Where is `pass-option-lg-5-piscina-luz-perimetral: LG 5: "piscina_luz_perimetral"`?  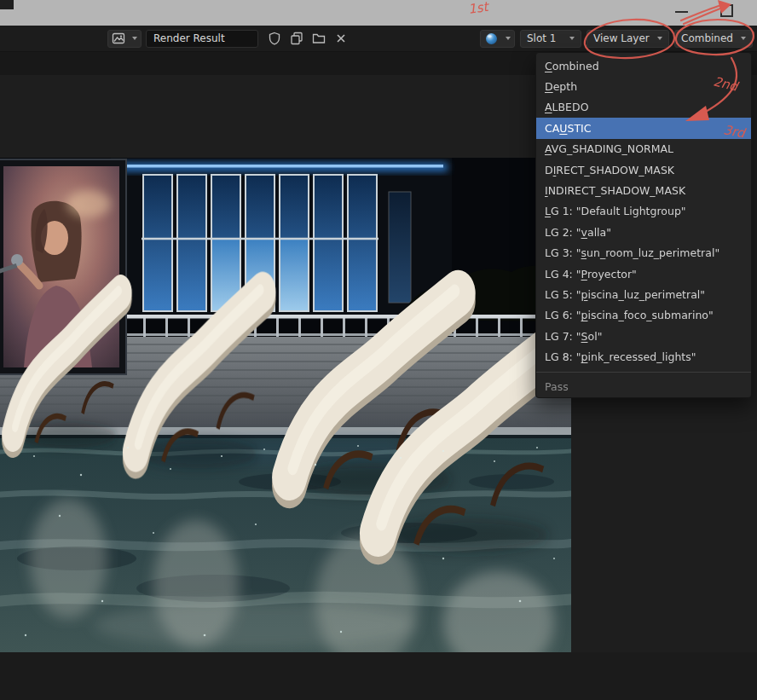 pass-option-lg-5-piscina-luz-perimetral: LG 5: "piscina_luz_perimetral" is located at coordinates (644, 294).